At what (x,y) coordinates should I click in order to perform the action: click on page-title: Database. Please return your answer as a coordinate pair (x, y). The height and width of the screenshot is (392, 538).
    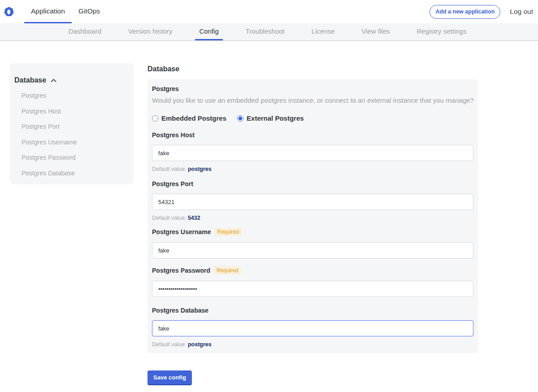
    Looking at the image, I should click on (313, 69).